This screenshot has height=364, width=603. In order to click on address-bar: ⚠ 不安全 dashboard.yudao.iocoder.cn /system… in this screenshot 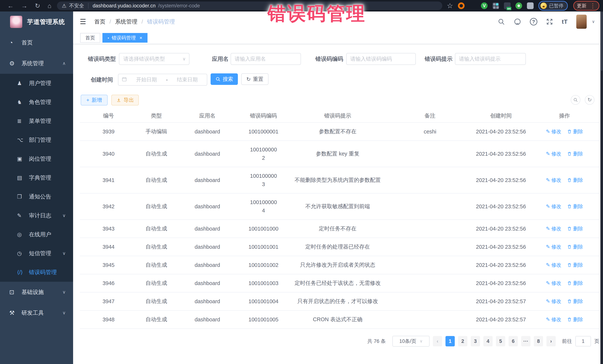, I will do `click(250, 6)`.